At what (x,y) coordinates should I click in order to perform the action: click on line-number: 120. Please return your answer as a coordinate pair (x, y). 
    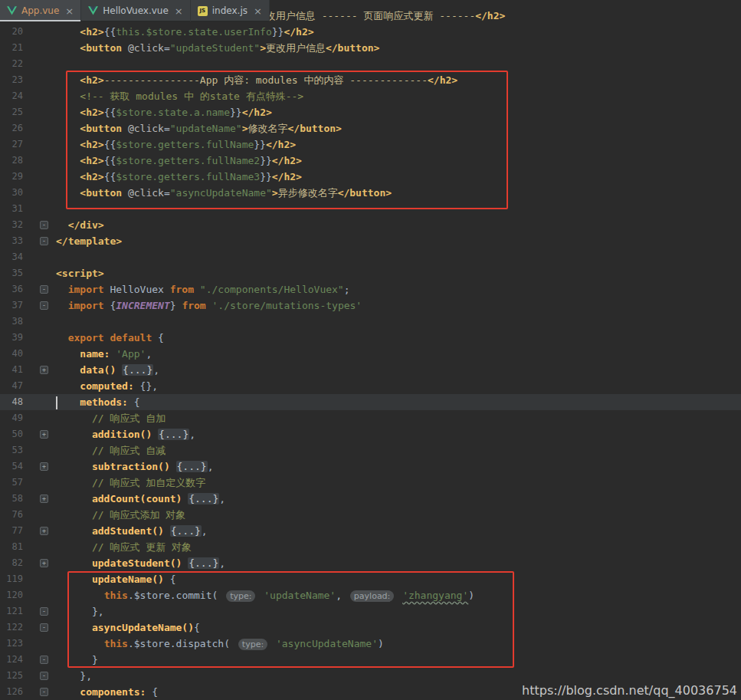
    Looking at the image, I should click on (11, 595).